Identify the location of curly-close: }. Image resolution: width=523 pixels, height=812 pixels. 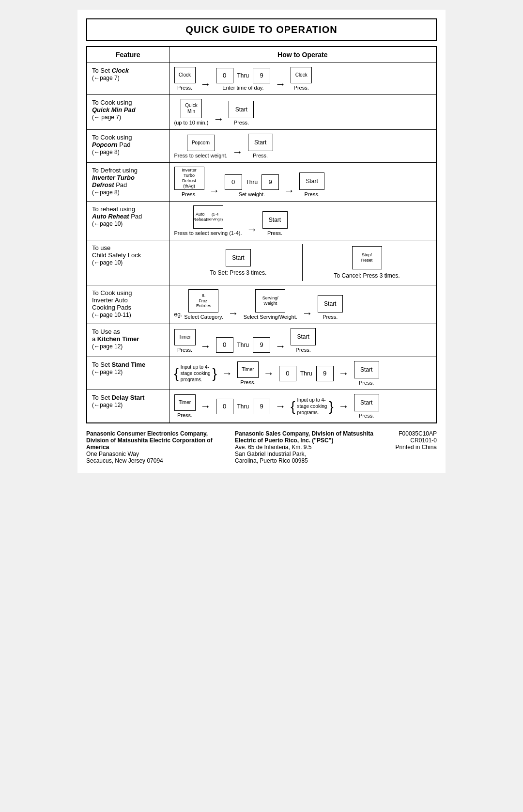
(215, 374).